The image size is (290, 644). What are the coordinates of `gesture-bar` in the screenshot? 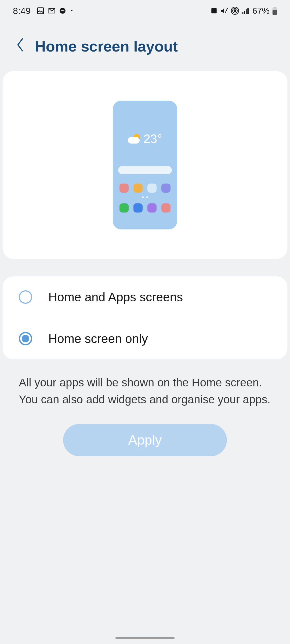 It's located at (145, 638).